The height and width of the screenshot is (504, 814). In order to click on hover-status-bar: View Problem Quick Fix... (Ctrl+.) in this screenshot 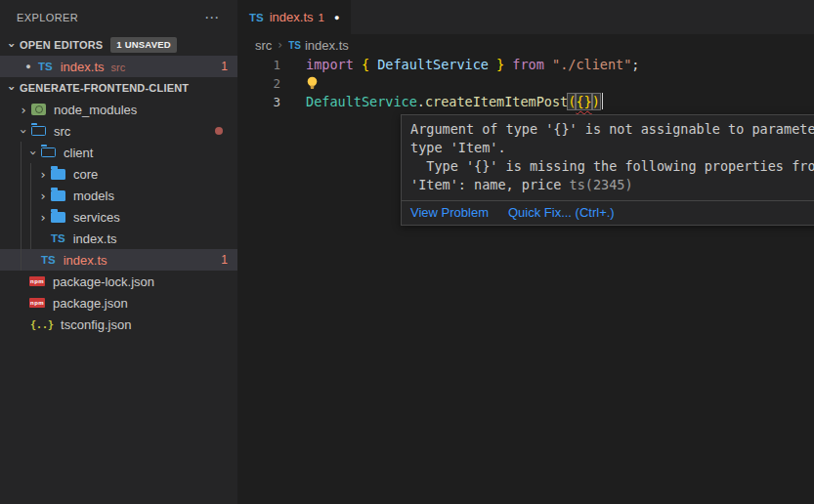, I will do `click(608, 213)`.